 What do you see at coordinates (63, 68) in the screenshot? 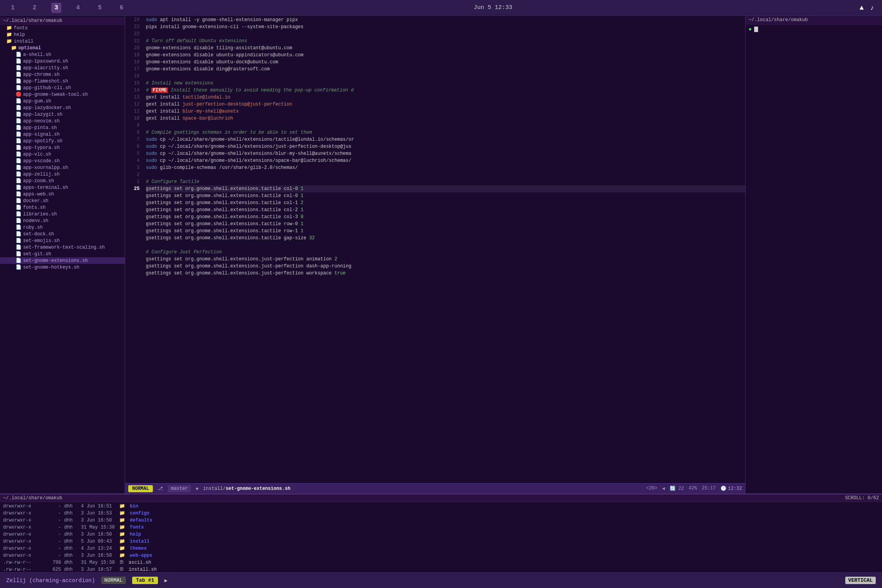
I see `tree-item-app-alacritty: 📄app-alacritty.sh` at bounding box center [63, 68].